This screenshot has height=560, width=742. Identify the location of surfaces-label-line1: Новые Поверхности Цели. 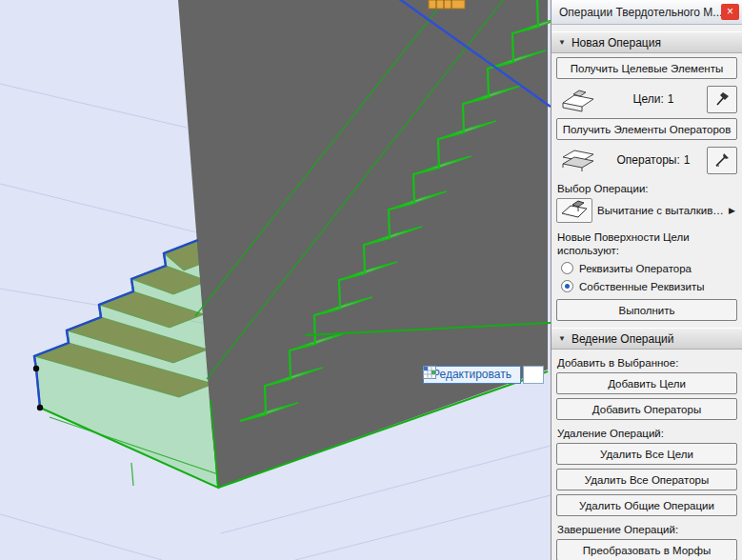
(647, 237).